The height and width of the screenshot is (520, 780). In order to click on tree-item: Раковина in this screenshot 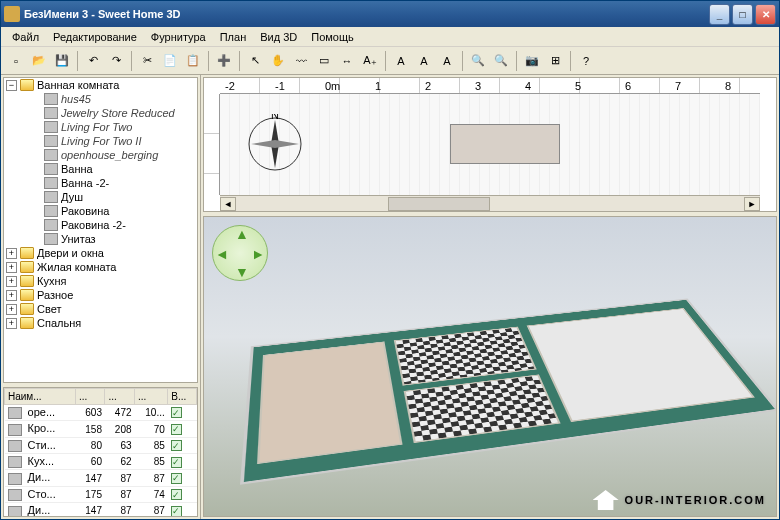, I will do `click(100, 211)`.